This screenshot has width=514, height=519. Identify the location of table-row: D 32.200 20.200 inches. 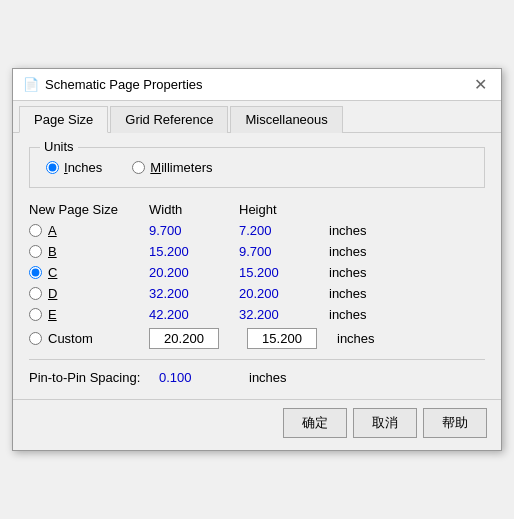
(257, 294).